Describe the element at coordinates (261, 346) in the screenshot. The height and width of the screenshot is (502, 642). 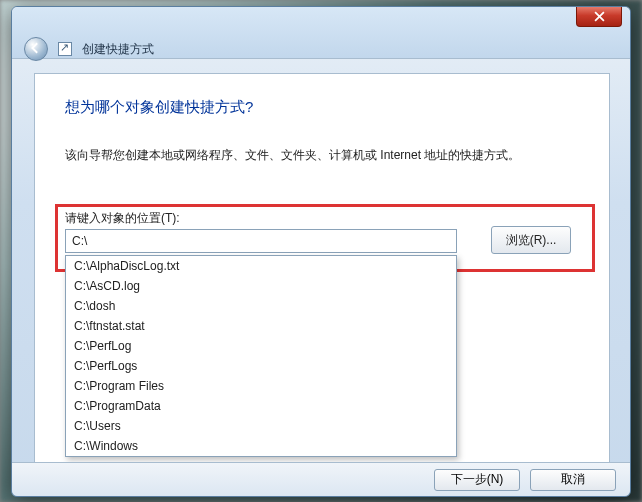
I see `list-item: C:\PerfLog` at that location.